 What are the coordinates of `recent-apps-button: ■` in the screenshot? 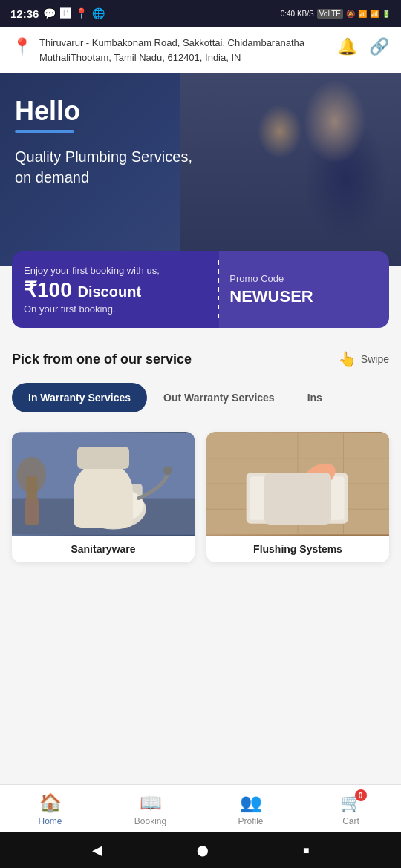 It's located at (306, 850).